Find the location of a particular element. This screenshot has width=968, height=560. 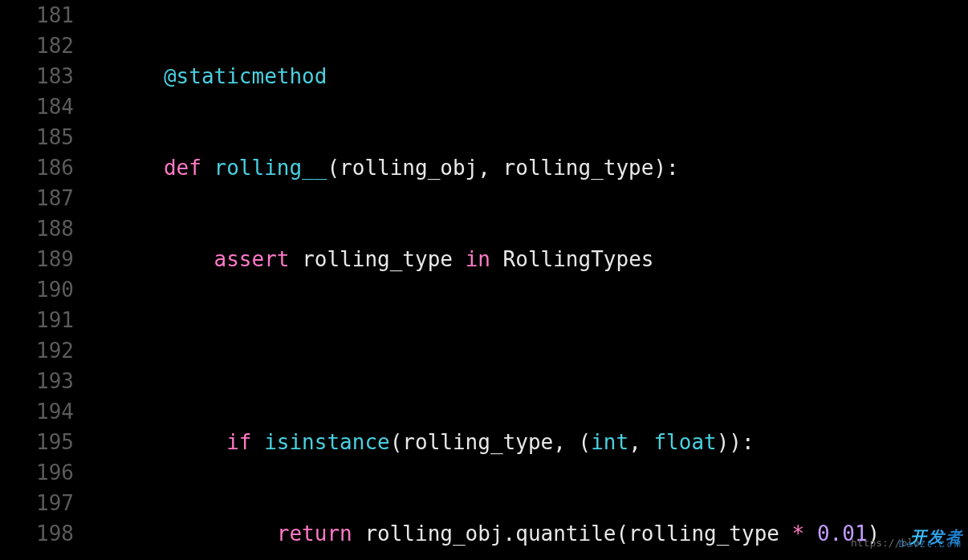

line-number: 192 is located at coordinates (37, 351).